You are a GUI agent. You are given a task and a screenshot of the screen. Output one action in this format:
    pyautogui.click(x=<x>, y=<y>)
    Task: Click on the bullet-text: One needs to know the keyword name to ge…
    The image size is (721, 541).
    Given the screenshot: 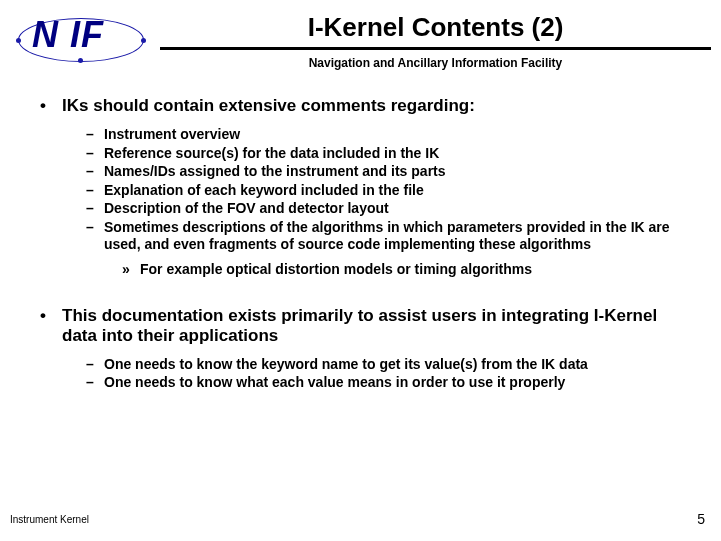 What is the action you would take?
    pyautogui.click(x=346, y=365)
    